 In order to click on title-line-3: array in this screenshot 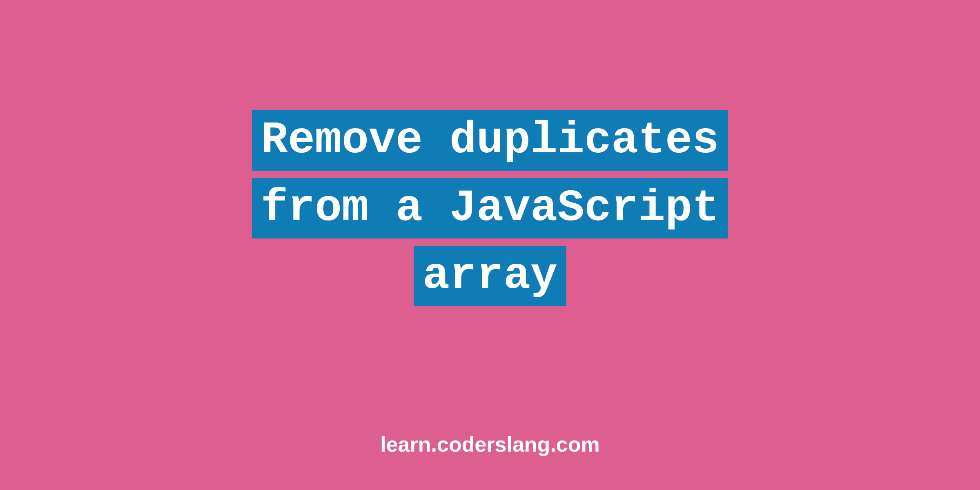, I will do `click(490, 276)`.